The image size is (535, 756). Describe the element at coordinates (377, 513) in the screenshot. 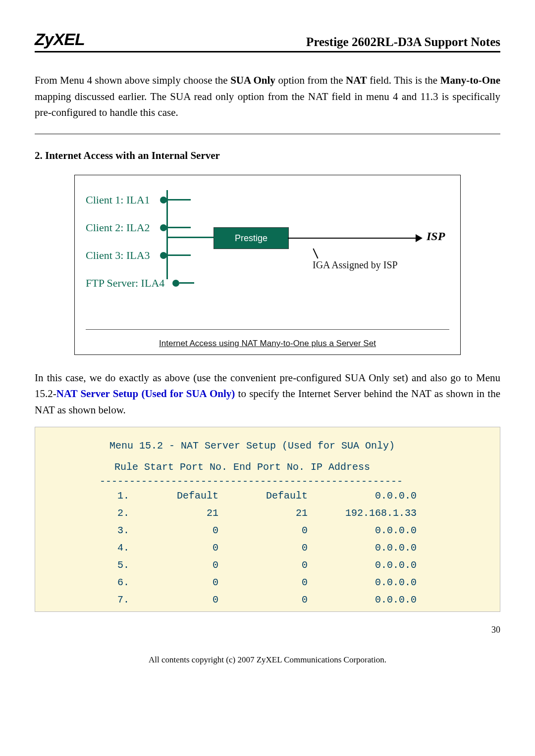

I see `ip-address: 192.168.1.33` at that location.